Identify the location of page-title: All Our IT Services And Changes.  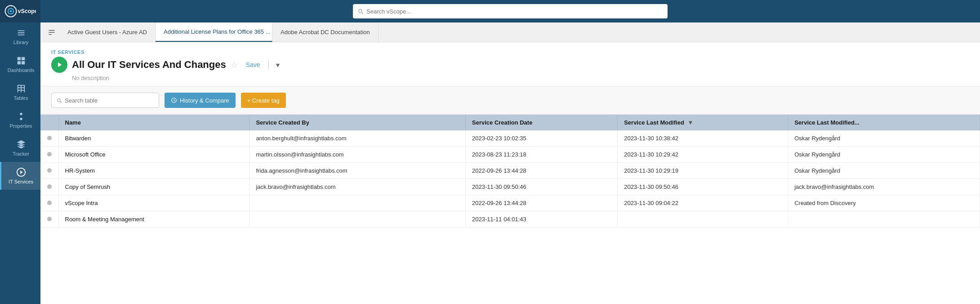
(149, 65).